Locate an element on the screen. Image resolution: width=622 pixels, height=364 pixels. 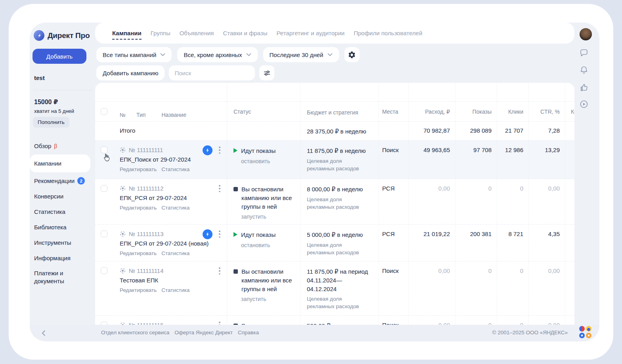
sidebar-item-campaigns: Кампании is located at coordinates (60, 163).